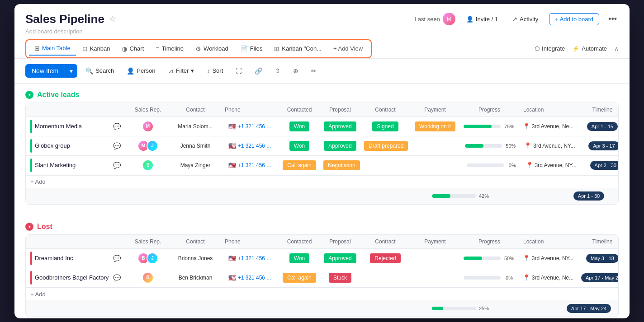 The width and height of the screenshot is (644, 322). I want to click on tab-workload: ⚙ Workload, so click(212, 49).